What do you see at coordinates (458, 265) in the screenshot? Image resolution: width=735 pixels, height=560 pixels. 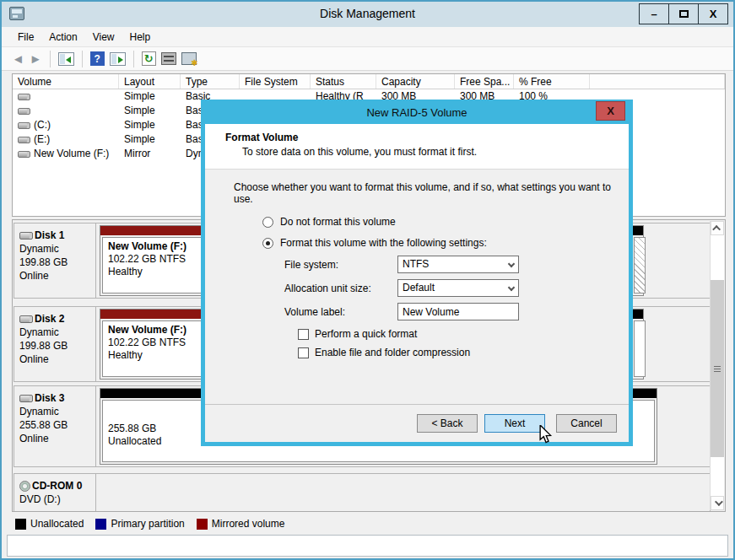 I see `file-system-select: NTFS` at bounding box center [458, 265].